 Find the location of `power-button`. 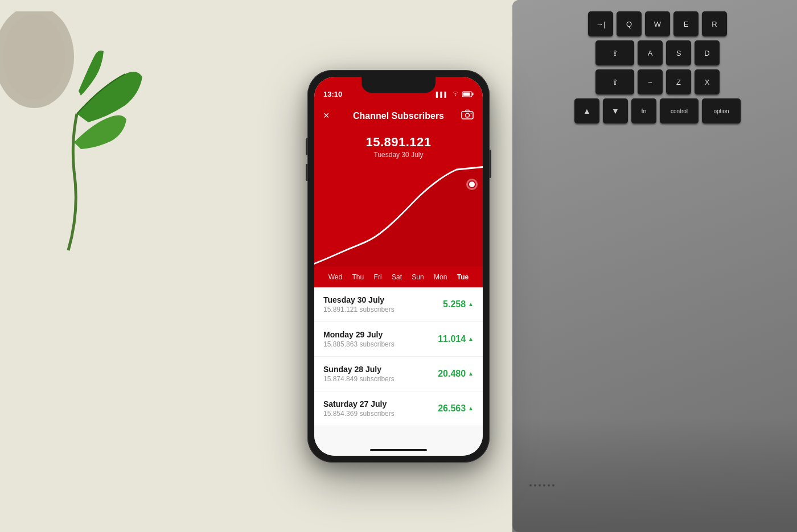

power-button is located at coordinates (491, 164).